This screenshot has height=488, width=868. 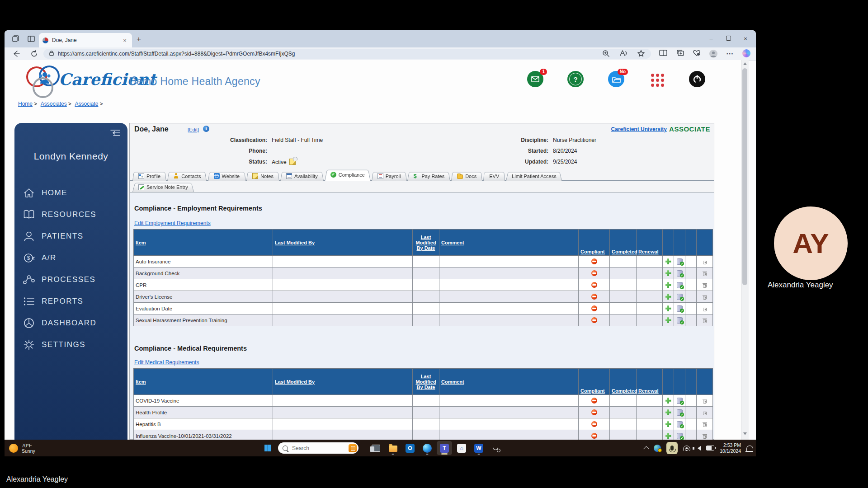 What do you see at coordinates (193, 130) in the screenshot?
I see `edit-associate-link: [Edit]` at bounding box center [193, 130].